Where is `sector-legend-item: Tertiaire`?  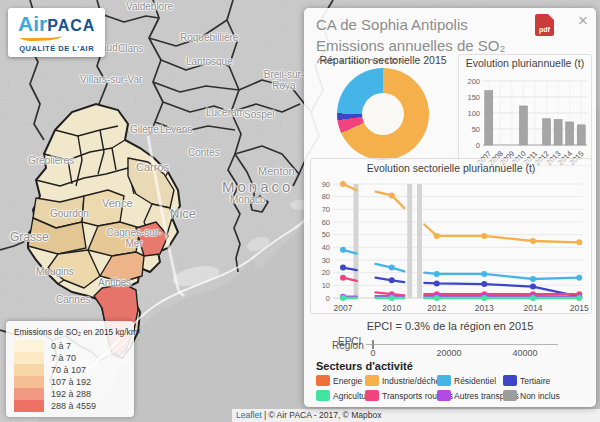 sector-legend-item: Tertiaire is located at coordinates (532, 380).